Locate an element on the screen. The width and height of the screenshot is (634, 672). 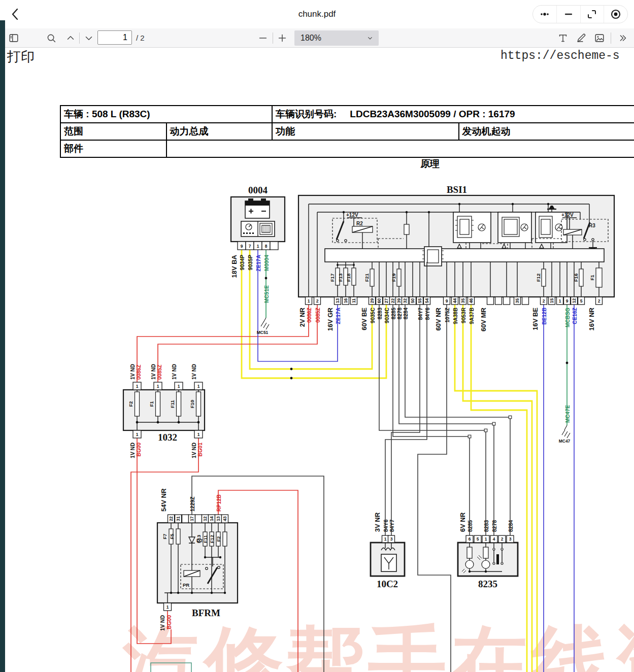
more-tools-button is located at coordinates (623, 38).